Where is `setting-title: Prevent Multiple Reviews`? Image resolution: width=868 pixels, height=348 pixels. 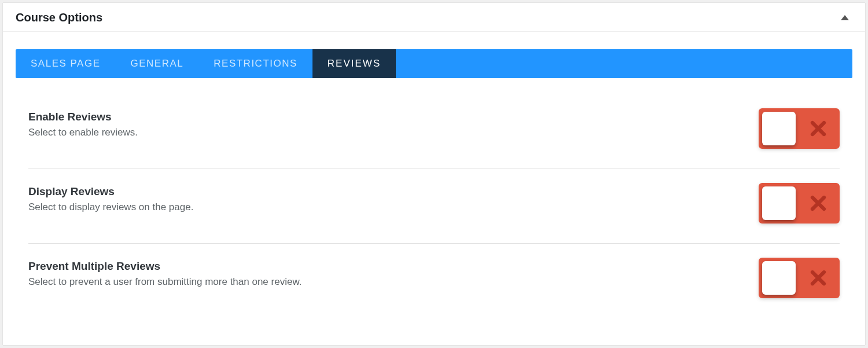 setting-title: Prevent Multiple Reviews is located at coordinates (165, 266).